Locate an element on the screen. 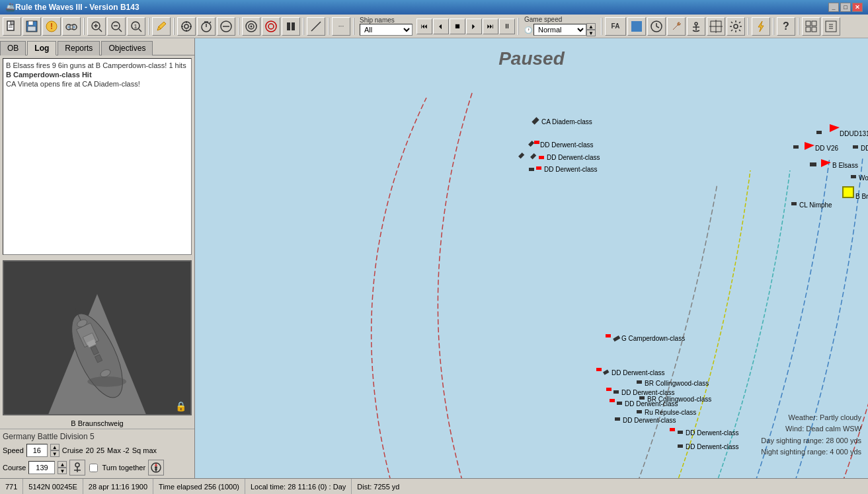 This screenshot has height=494, width=868. tab-objectives: Objectives is located at coordinates (127, 48).